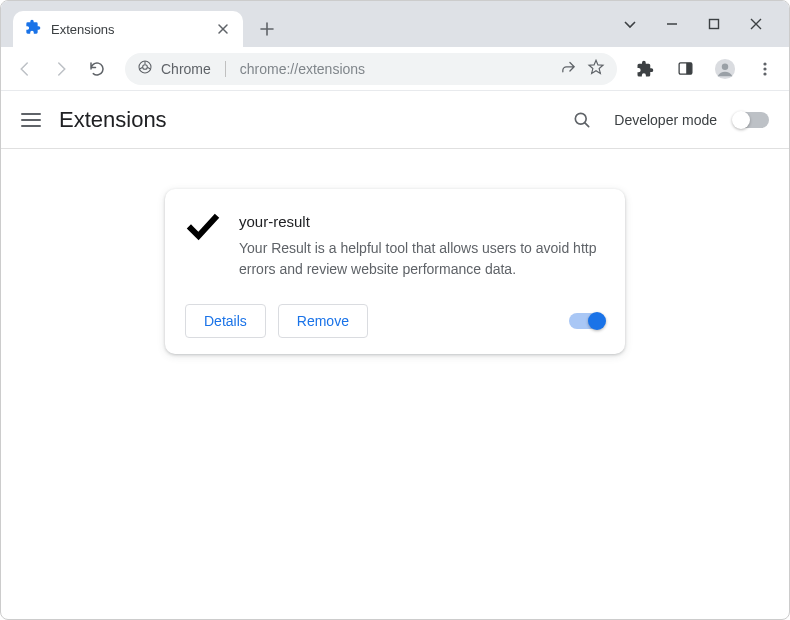  I want to click on hamburger-menu-button, so click(31, 120).